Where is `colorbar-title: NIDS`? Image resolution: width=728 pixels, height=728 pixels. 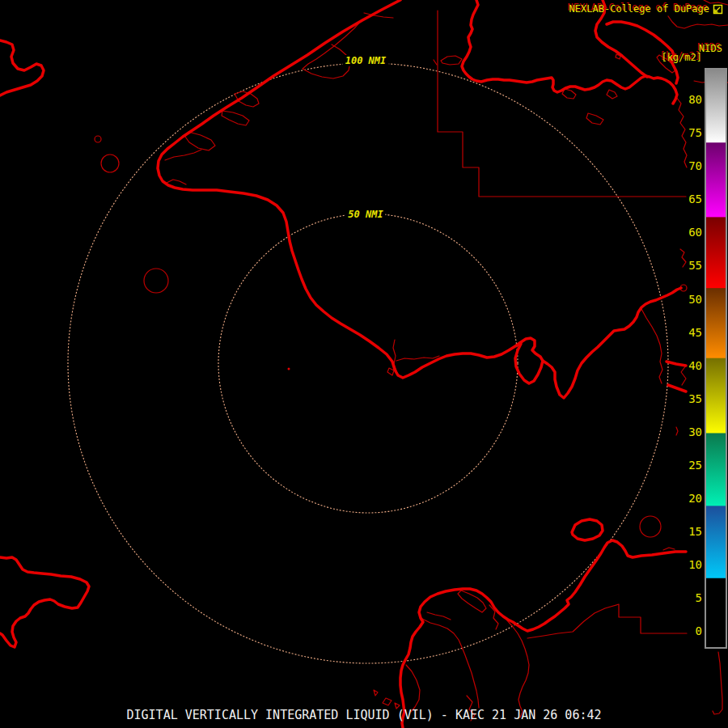
colorbar-title: NIDS is located at coordinates (710, 49).